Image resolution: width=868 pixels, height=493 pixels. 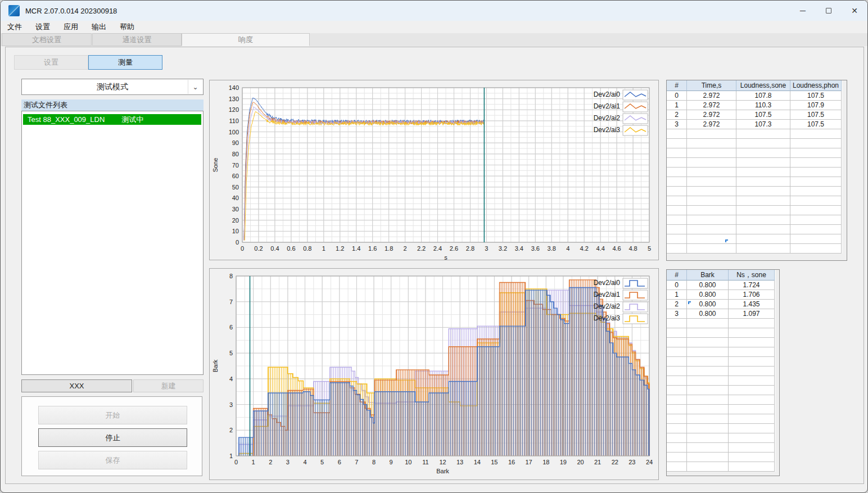 I want to click on table-row: 32.972107.3107.5, so click(x=754, y=125).